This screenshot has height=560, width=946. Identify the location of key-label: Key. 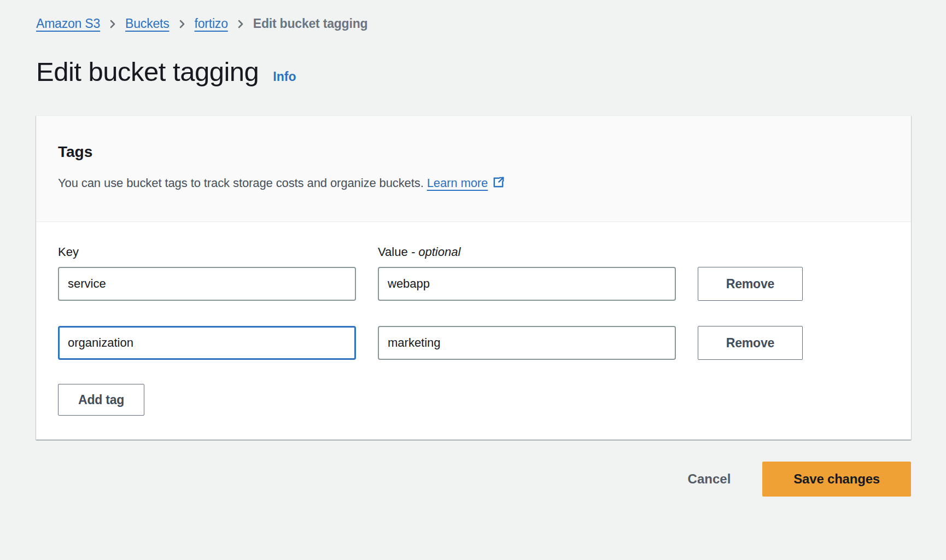
(207, 252).